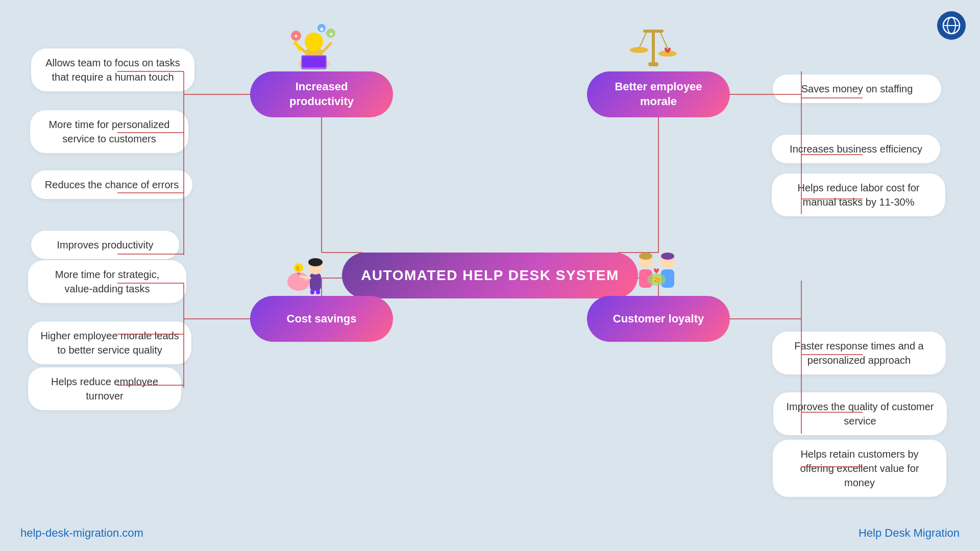  I want to click on logo-icon, so click(951, 26).